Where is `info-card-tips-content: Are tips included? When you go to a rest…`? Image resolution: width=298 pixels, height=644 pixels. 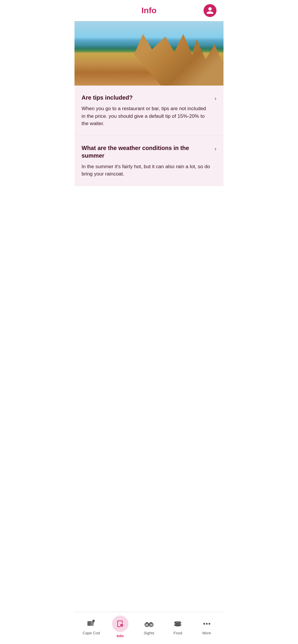
info-card-tips-content: Are tips included? When you go to a rest… is located at coordinates (146, 111).